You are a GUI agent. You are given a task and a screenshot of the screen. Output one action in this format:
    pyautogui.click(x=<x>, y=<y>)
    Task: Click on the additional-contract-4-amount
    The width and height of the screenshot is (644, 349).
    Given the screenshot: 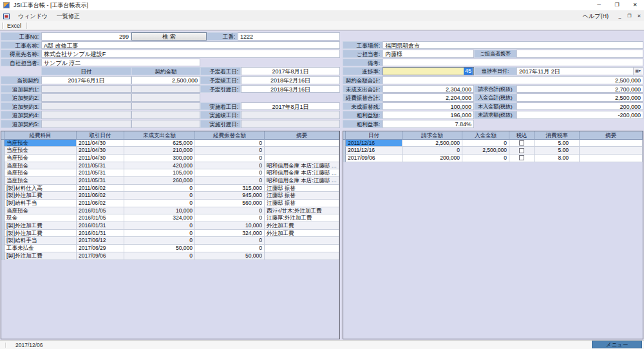 What is the action you would take?
    pyautogui.click(x=166, y=115)
    